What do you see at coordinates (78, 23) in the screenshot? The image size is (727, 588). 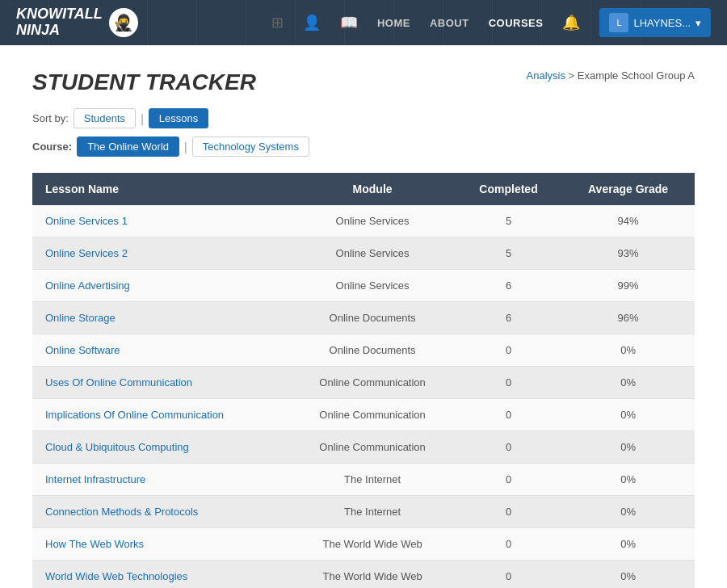 I see `logo: KNOWITALLNINJA 🥷` at bounding box center [78, 23].